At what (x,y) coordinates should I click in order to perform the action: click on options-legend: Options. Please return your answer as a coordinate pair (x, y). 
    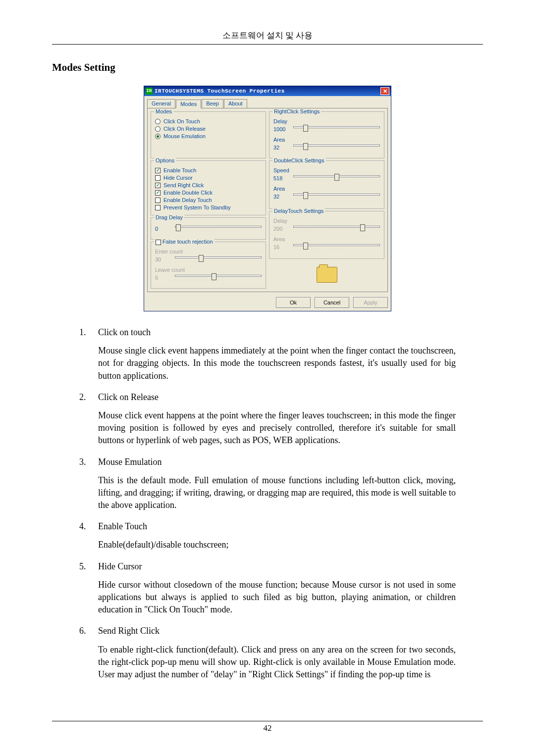
    Looking at the image, I should click on (165, 160).